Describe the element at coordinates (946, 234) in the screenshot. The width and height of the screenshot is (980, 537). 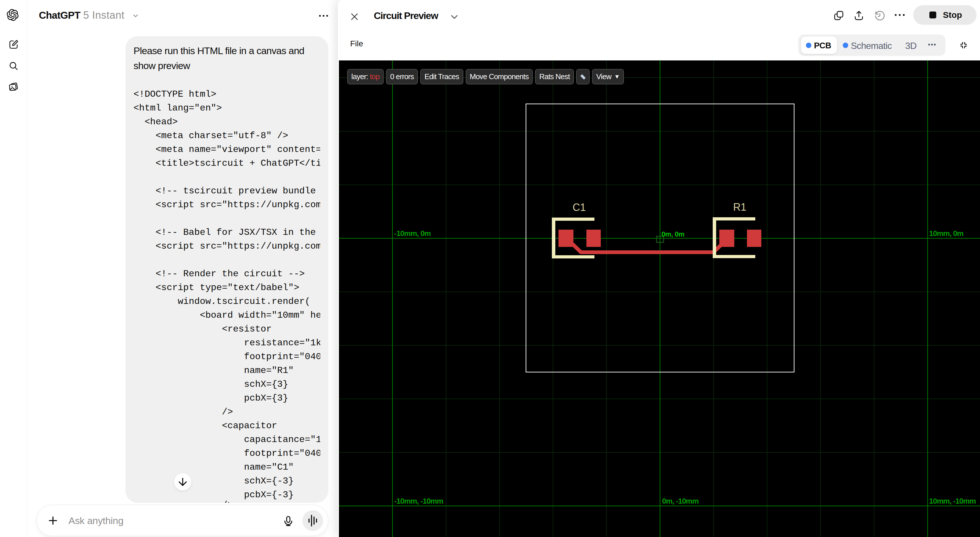
I see `svg-text: 10mm, 0m` at that location.